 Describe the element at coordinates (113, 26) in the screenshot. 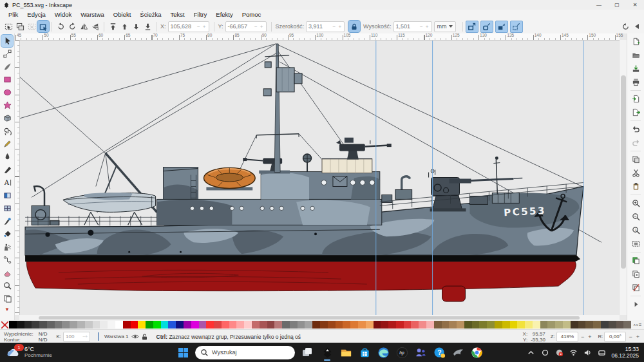

I see `raise-to-top-button` at that location.